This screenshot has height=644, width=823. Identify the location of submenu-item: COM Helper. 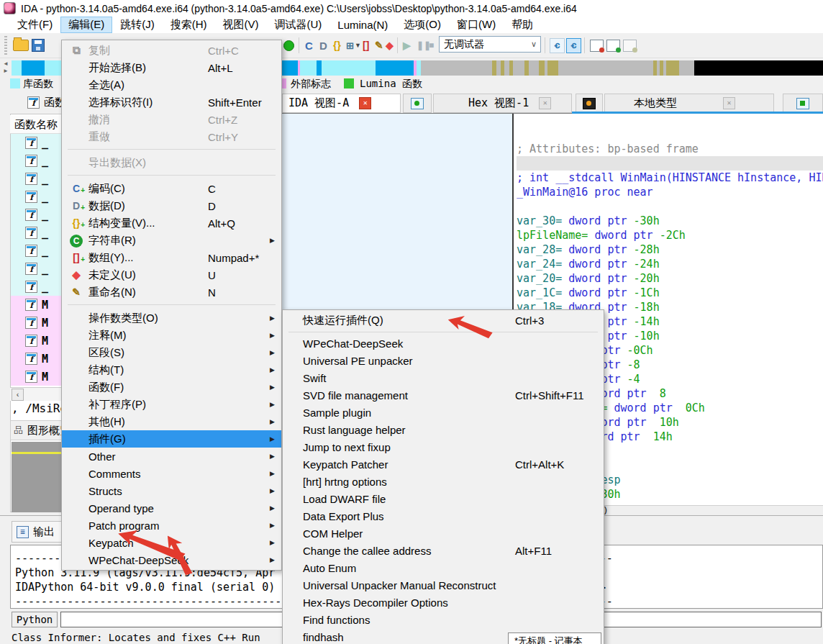
(443, 533).